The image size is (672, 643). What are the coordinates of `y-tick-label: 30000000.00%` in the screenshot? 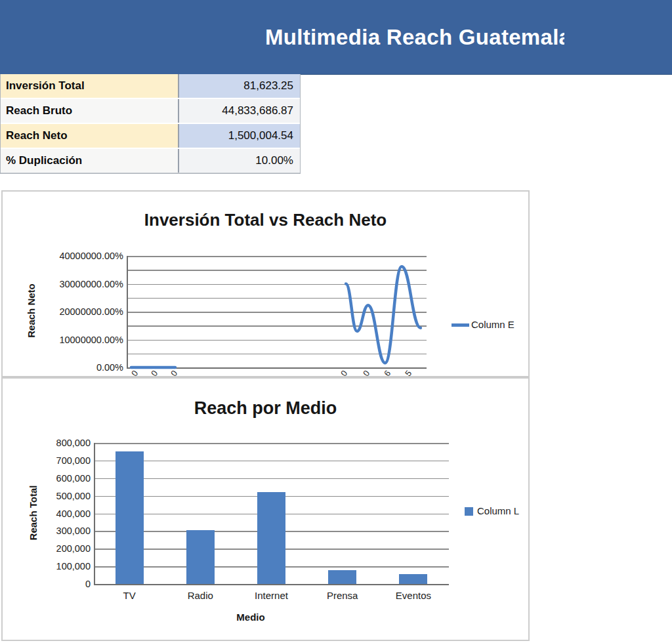 It's located at (79, 284).